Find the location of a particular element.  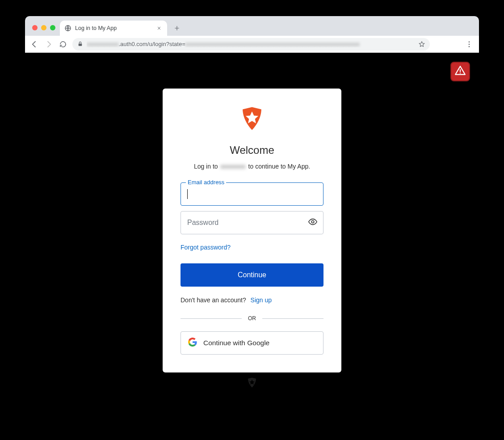

tab-close-button is located at coordinates (159, 28).